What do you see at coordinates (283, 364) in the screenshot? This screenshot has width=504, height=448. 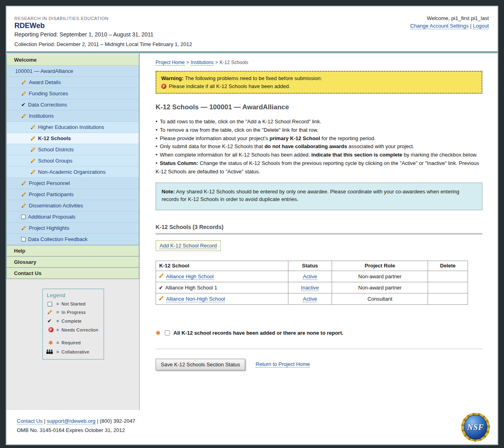 I see `return-to-project-home-link: Return to Project Home` at bounding box center [283, 364].